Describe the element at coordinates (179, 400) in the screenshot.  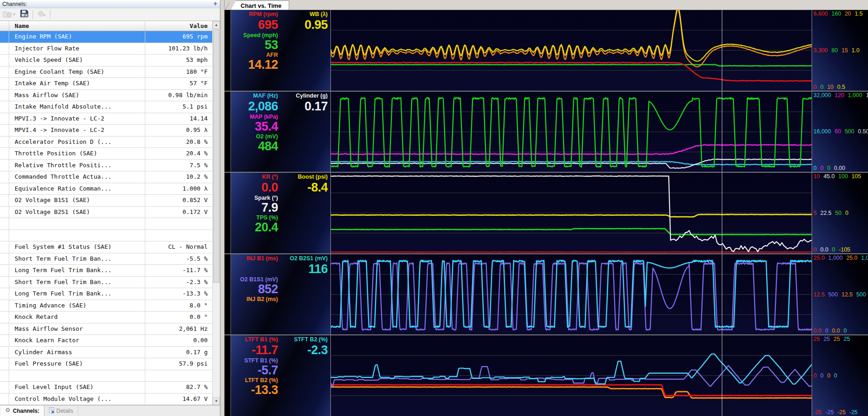
I see `channel-value: 14.67 V` at that location.